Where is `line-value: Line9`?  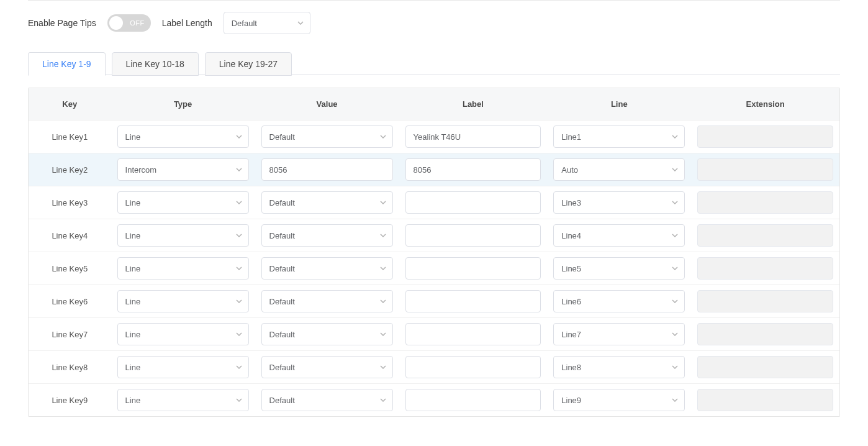
line-value: Line9 is located at coordinates (571, 400).